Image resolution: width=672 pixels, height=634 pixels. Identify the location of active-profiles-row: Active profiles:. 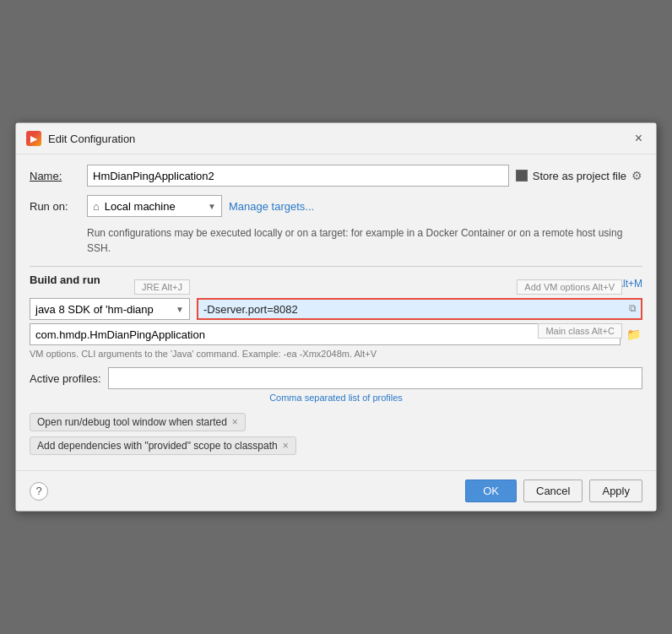
(336, 378).